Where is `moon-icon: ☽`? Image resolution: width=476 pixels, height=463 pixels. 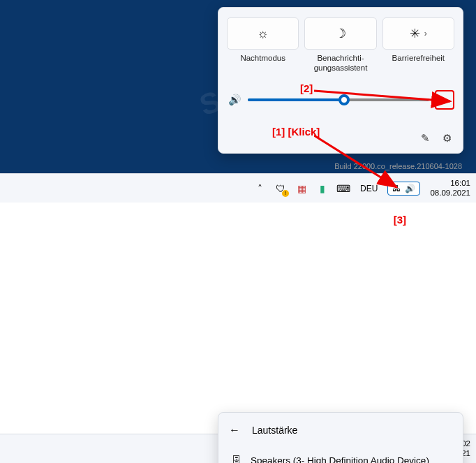
moon-icon: ☽ is located at coordinates (341, 34).